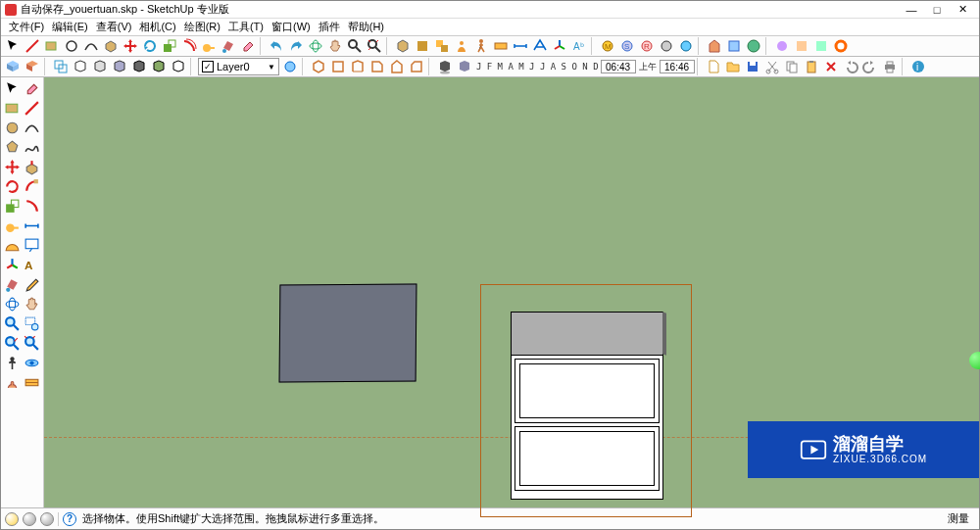 The image size is (980, 530). I want to click on fog-icon, so click(465, 67).